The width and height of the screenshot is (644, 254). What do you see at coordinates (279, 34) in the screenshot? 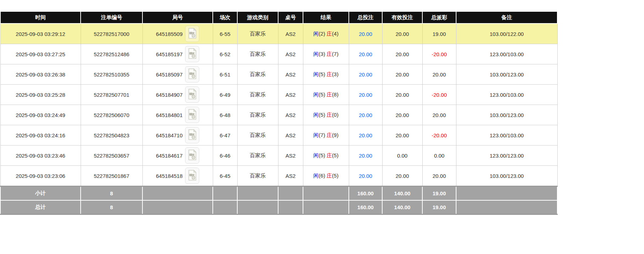
I see `table-row: 2025-09-03 03:29:12522782517000645185509…` at bounding box center [279, 34].